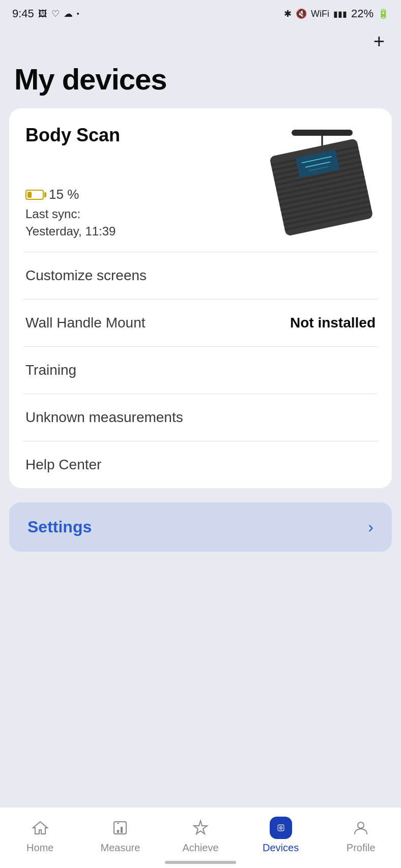 This screenshot has width=401, height=868. I want to click on last-sync-label: Last sync:, so click(53, 214).